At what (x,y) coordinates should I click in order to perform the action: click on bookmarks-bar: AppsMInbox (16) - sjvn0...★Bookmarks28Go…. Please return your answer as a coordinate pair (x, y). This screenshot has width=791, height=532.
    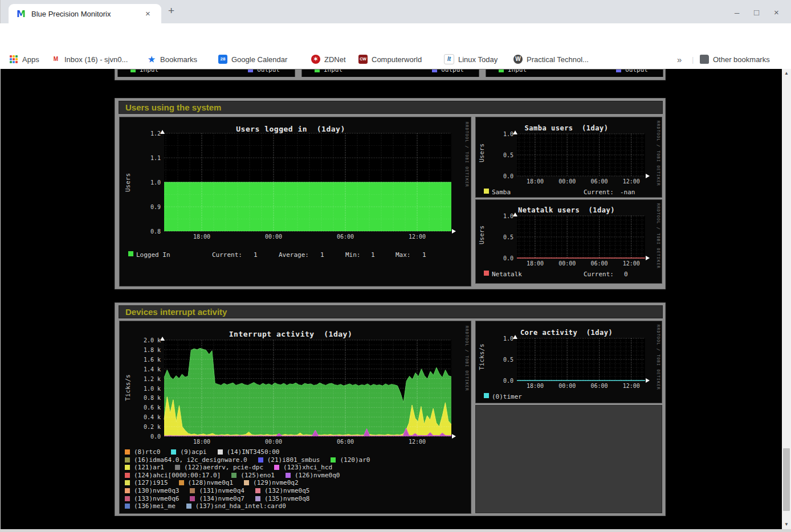
    Looking at the image, I should click on (395, 60).